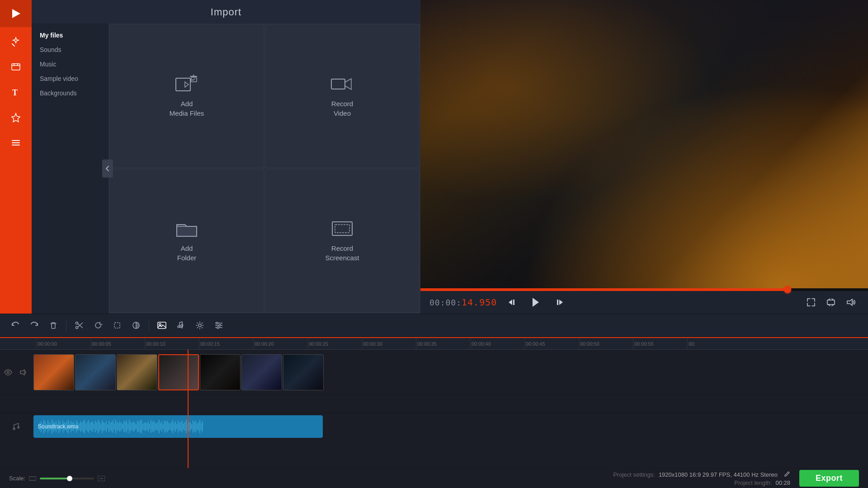  Describe the element at coordinates (24, 372) in the screenshot. I see `track-volume-button` at that location.